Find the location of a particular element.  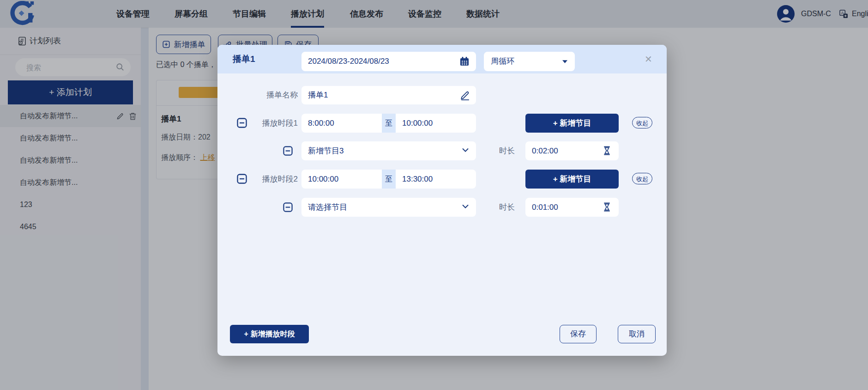

slot1-program-select: 新增节目3 is located at coordinates (389, 151).